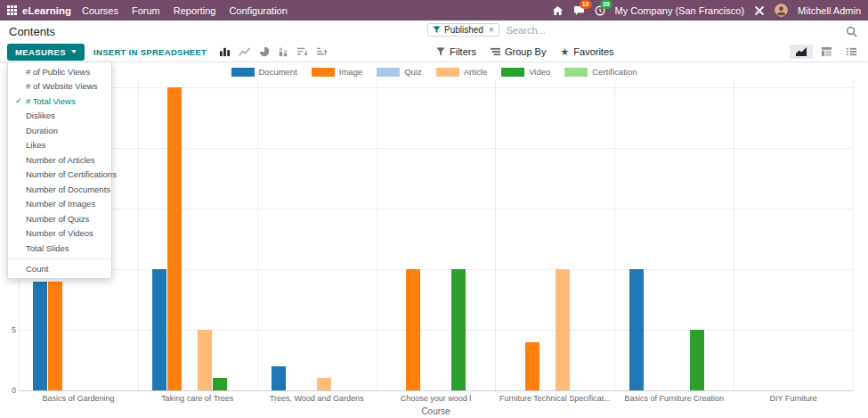 This screenshot has height=418, width=868. Describe the element at coordinates (606, 4) in the screenshot. I see `activities-badge: 39` at that location.